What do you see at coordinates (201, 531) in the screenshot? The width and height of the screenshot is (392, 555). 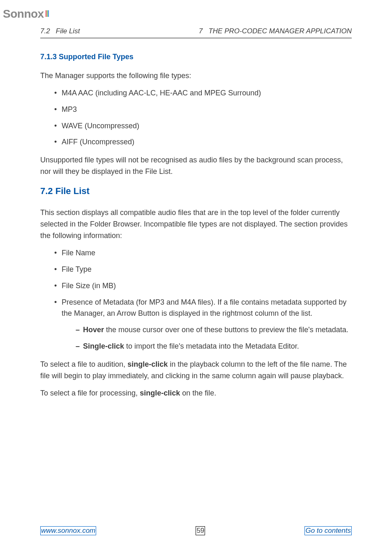 I see `footer-page-number: 59` at bounding box center [201, 531].